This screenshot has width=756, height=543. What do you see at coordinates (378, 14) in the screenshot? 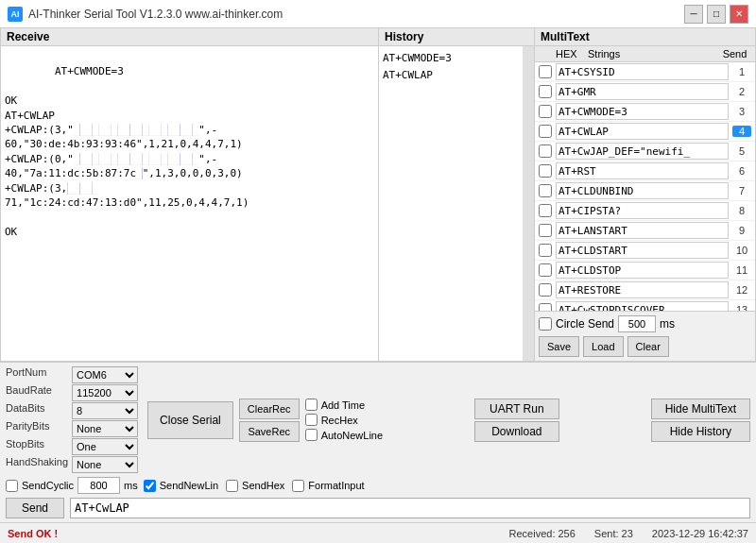
I see `title-bar: AI AI-Thinker Serial Tool V1.2.3.0 www.a…` at bounding box center [378, 14].